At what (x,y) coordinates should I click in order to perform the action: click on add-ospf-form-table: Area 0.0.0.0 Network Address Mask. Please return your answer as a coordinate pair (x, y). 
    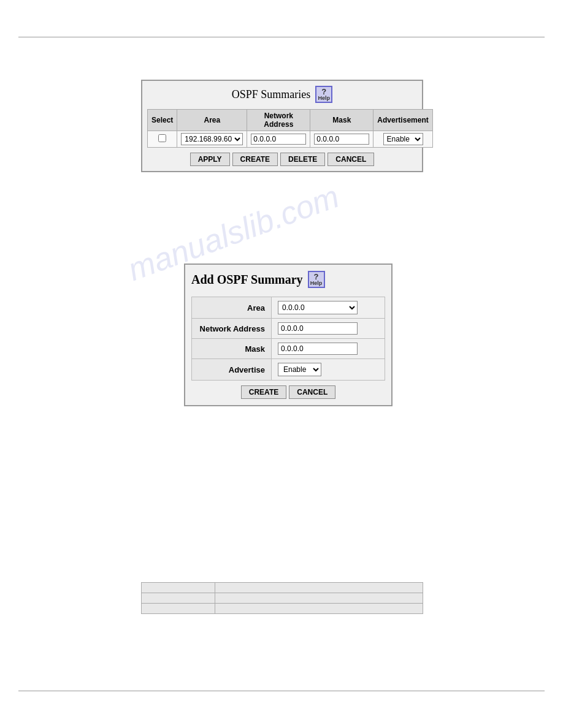
    Looking at the image, I should click on (288, 338).